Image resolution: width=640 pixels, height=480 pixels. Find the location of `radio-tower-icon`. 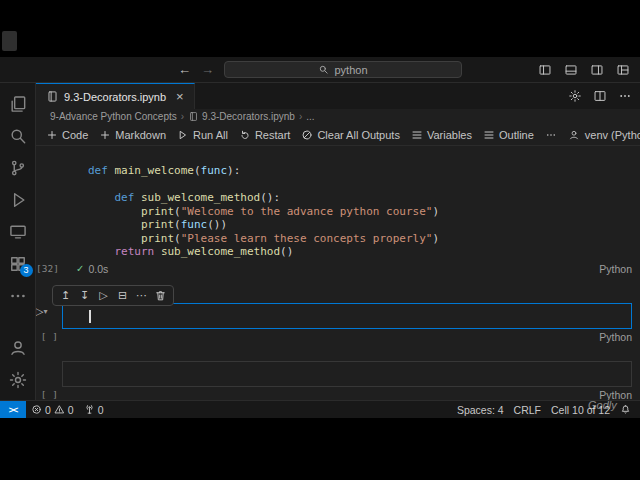

radio-tower-icon is located at coordinates (90, 410).